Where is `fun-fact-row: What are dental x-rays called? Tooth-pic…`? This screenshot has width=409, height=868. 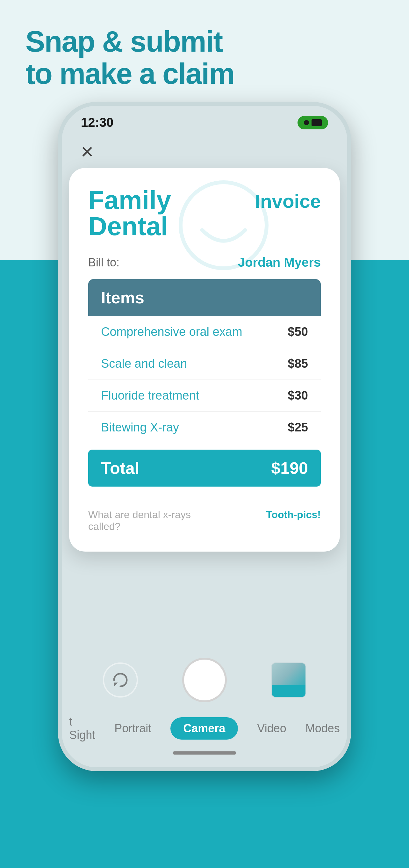
fun-fact-row: What are dental x-rays called? Tooth-pic… is located at coordinates (204, 518).